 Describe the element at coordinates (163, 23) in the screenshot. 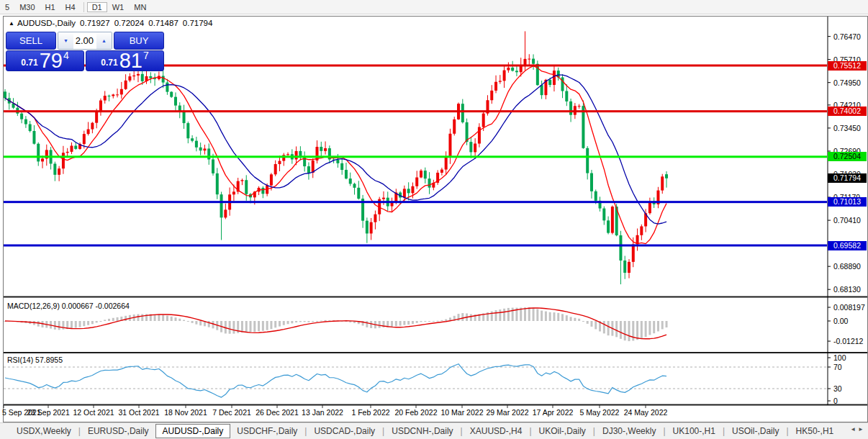

I see `low-value: 0.71487` at that location.